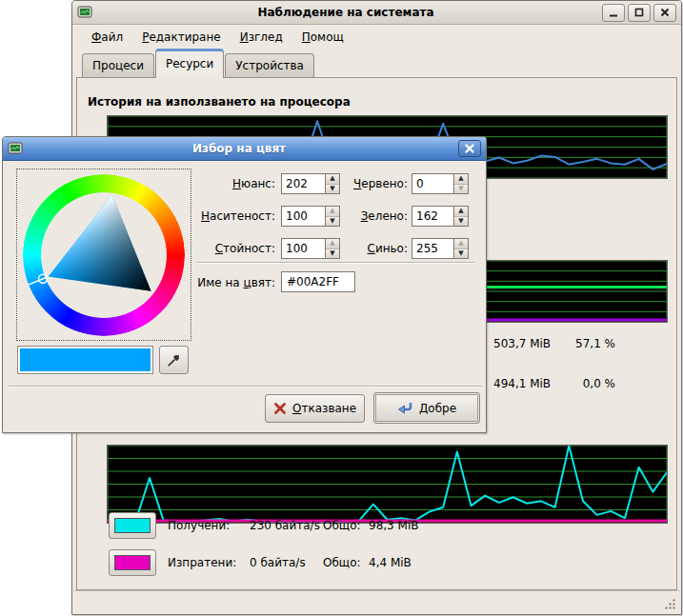 This screenshot has height=616, width=683. What do you see at coordinates (187, 184) in the screenshot?
I see `hue-label: Нюанс:` at bounding box center [187, 184].